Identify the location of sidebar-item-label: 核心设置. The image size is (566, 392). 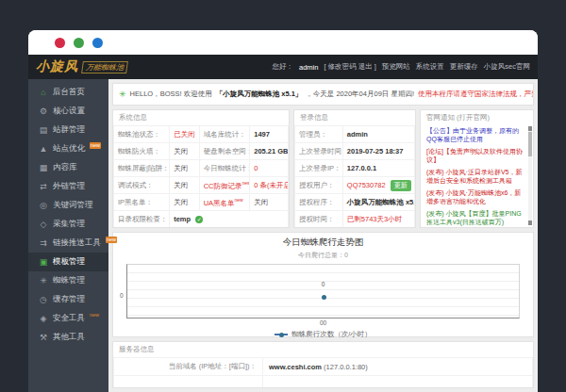
(69, 111).